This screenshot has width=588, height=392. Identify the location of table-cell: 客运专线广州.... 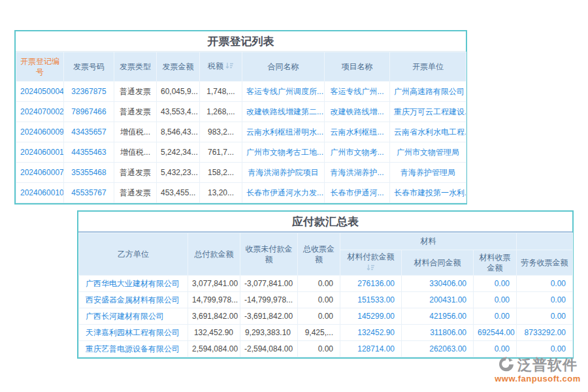
(357, 91).